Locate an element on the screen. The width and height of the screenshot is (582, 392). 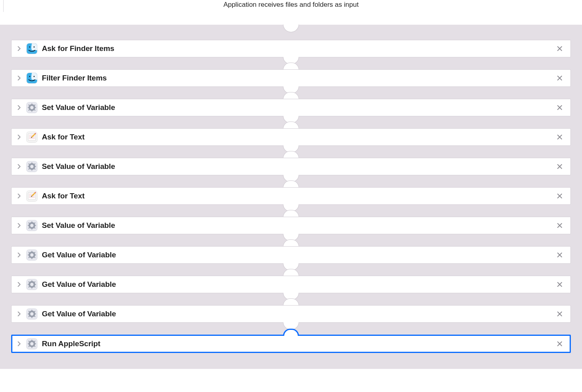
workflow-input-header: Application receives files and folders a… is located at coordinates (291, 12).